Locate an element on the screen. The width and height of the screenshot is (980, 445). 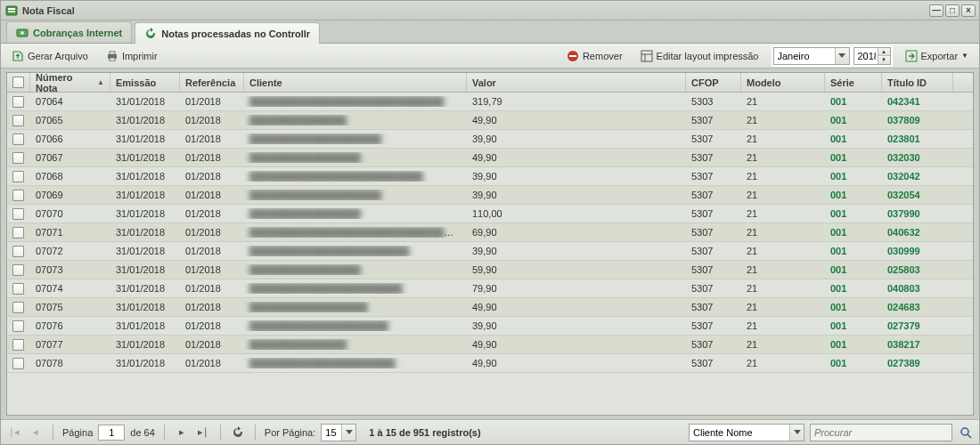
table-row: 0707131/01/201801/2018██████████████████… is located at coordinates (490, 233).